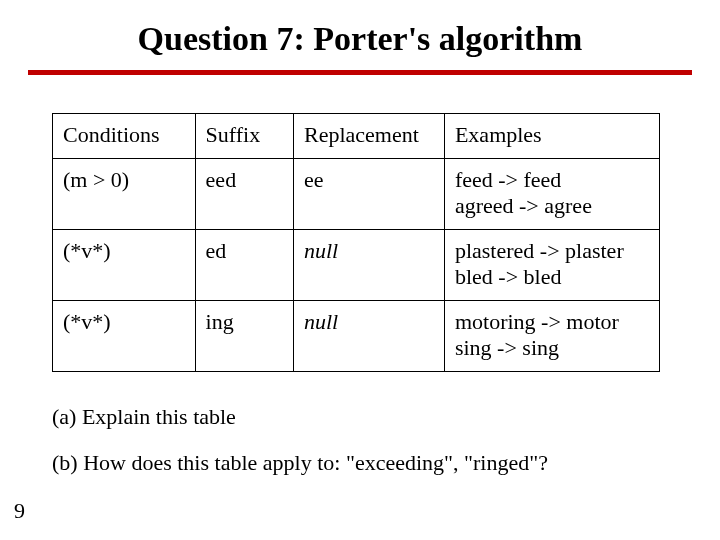  Describe the element at coordinates (508, 276) in the screenshot. I see `example-line: bled -> bled` at that location.